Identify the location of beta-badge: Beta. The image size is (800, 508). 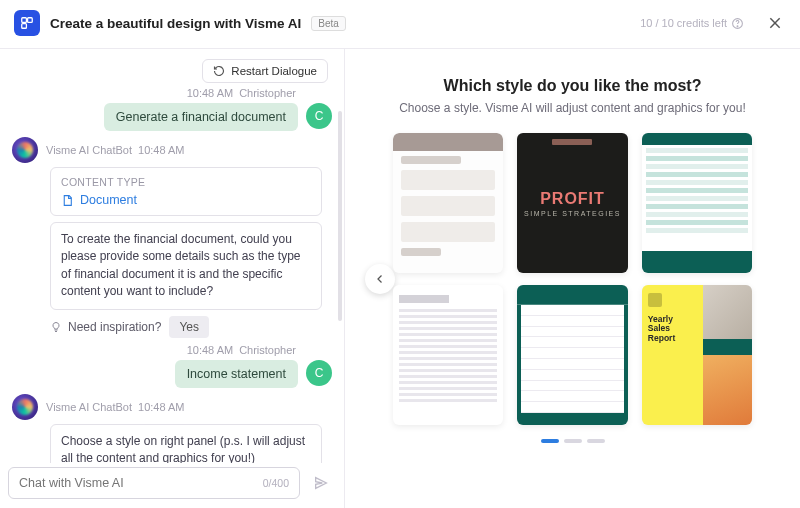
(328, 24).